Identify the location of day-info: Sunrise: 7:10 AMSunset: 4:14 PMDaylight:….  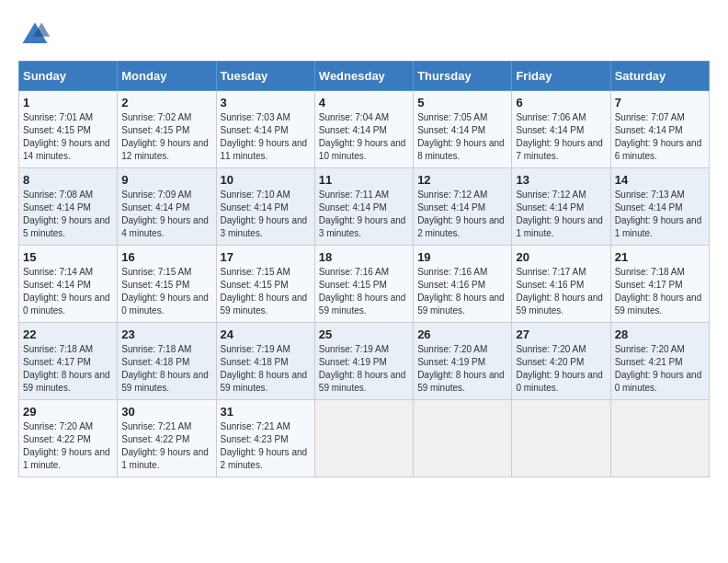
(266, 214).